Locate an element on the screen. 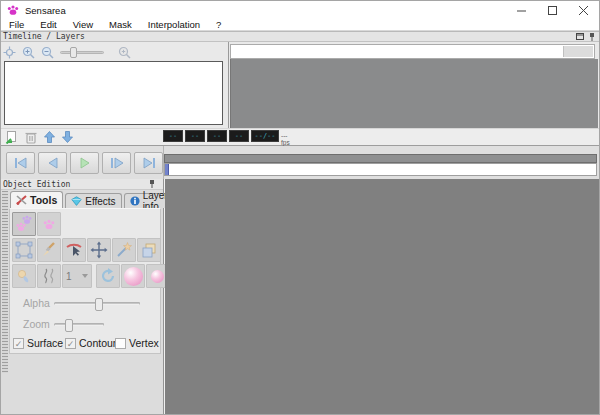 This screenshot has height=415, width=600. pin-vertex-tool-button is located at coordinates (24, 276).